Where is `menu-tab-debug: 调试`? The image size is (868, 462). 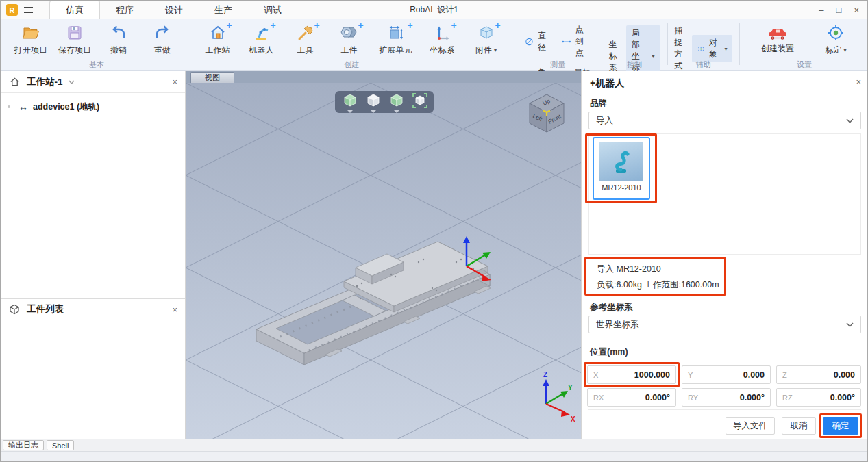
menu-tab-debug: 调试 is located at coordinates (273, 10).